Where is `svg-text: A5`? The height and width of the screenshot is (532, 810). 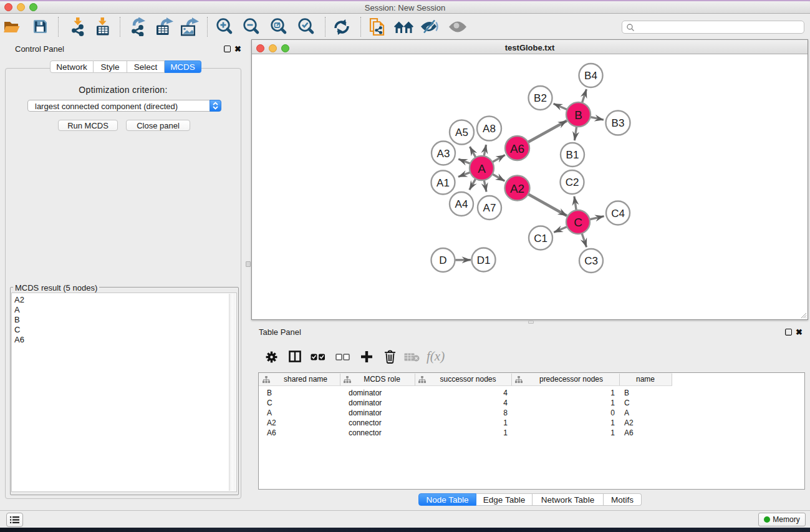 svg-text: A5 is located at coordinates (461, 132).